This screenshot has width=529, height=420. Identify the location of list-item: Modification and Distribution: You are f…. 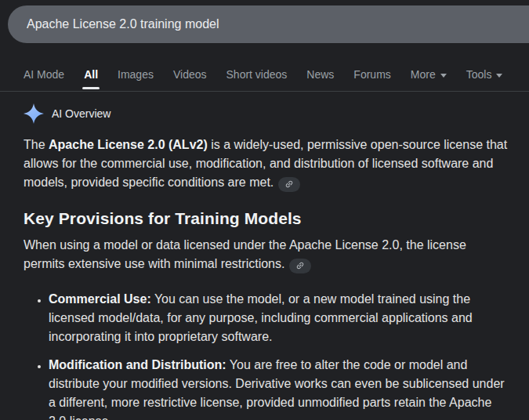
(278, 388).